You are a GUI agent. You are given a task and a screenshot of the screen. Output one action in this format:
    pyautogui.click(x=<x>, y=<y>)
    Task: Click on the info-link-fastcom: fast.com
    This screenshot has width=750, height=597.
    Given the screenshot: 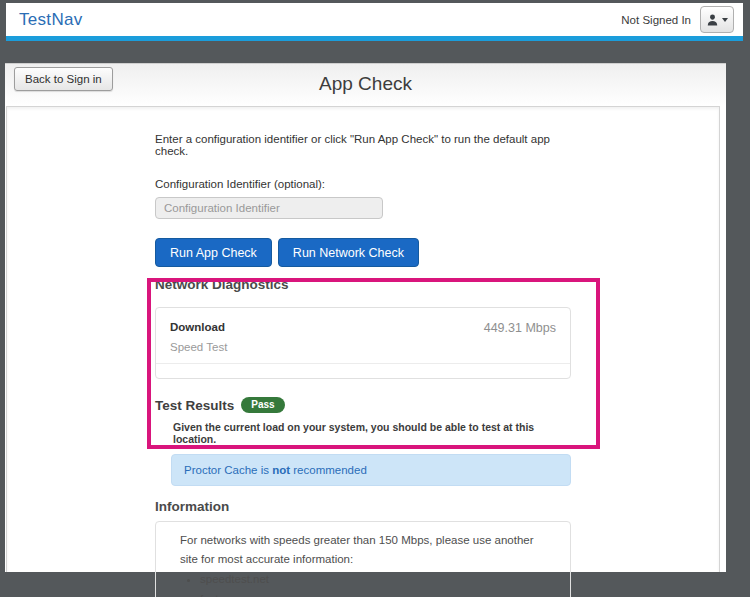 What is the action you would take?
    pyautogui.click(x=373, y=593)
    